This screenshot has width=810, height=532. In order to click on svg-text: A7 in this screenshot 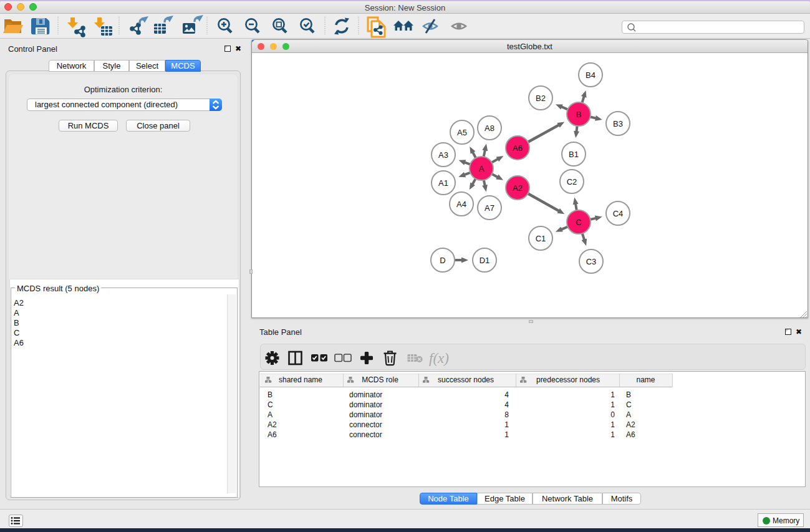, I will do `click(489, 208)`.